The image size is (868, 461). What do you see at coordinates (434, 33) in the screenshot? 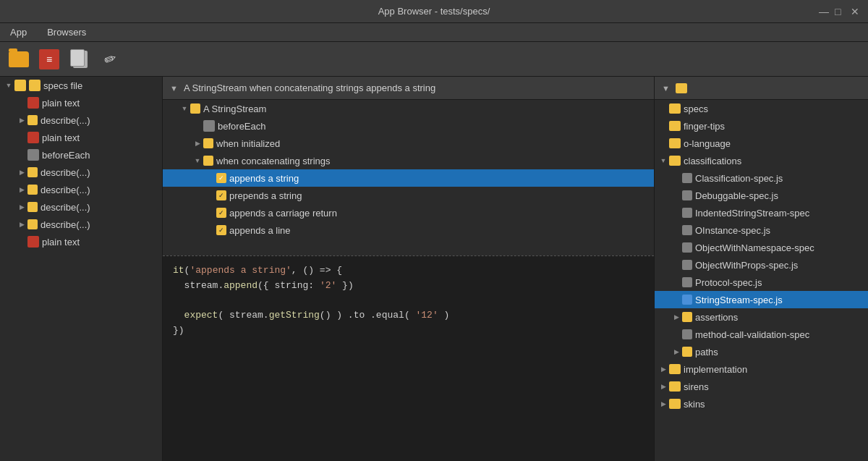
I see `menu-bar: App Browsers` at bounding box center [434, 33].